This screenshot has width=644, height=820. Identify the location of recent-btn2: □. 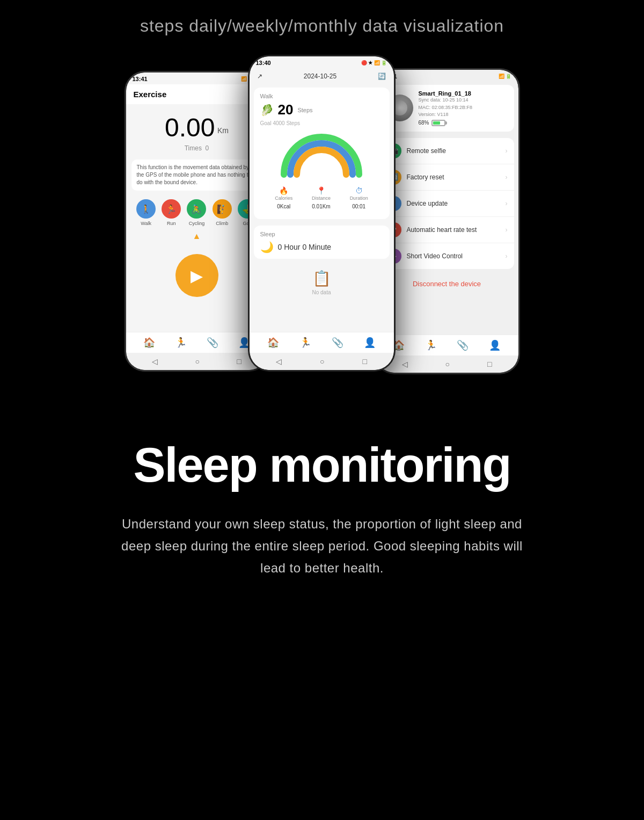
(365, 361).